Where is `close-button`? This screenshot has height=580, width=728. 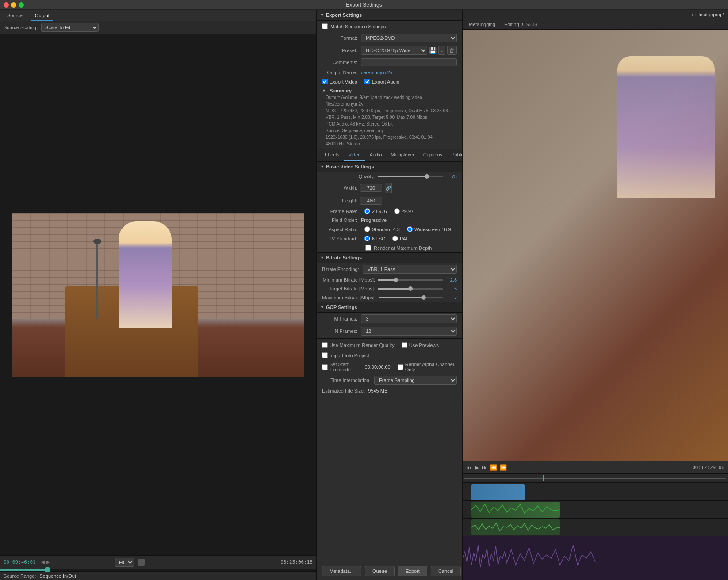 close-button is located at coordinates (6, 5).